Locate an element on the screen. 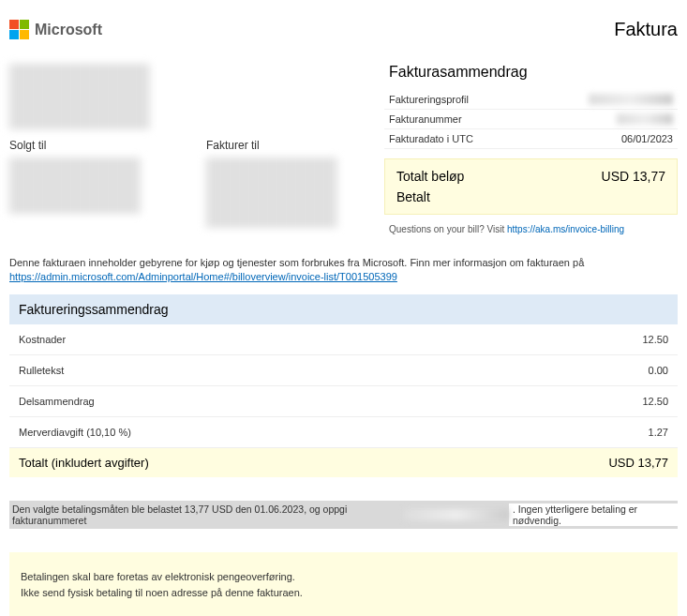  questions-note: Questions on your bill? Visit https://ak… is located at coordinates (530, 229).